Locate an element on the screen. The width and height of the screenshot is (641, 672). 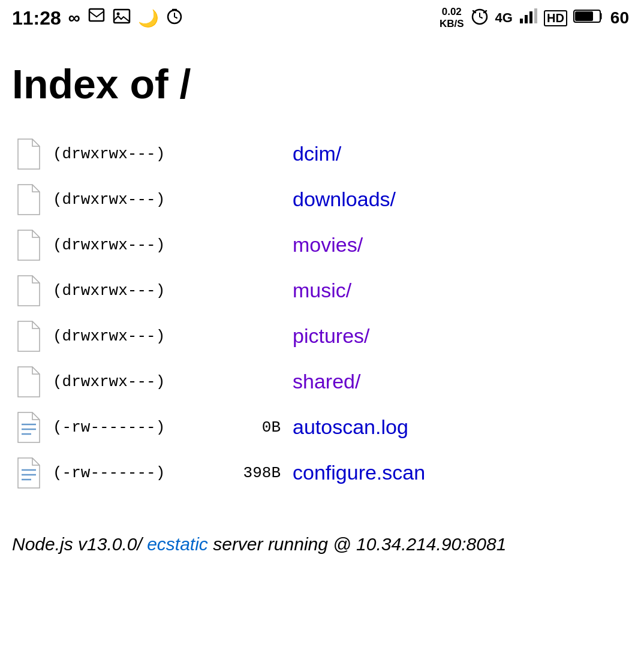
list-item: (drwxrwx---)pictures/ is located at coordinates (320, 336).